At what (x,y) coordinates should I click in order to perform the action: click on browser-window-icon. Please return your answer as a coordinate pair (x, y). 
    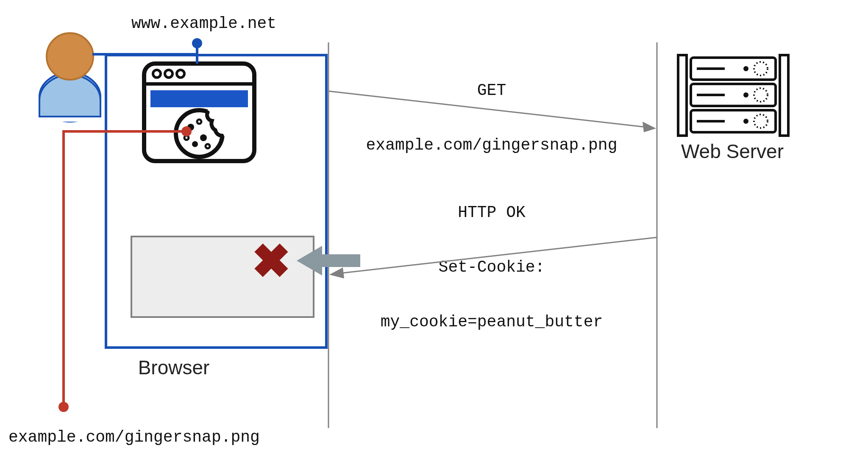
    Looking at the image, I should click on (199, 112).